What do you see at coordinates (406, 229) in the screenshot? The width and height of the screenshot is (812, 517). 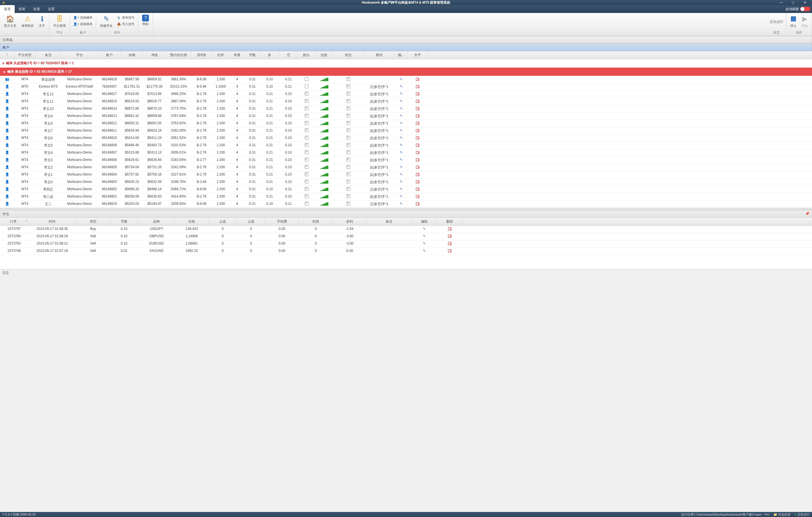 I see `position-row: 23737972023-05-17 01:58:36Buy0.10USDJPY1…` at bounding box center [406, 229].